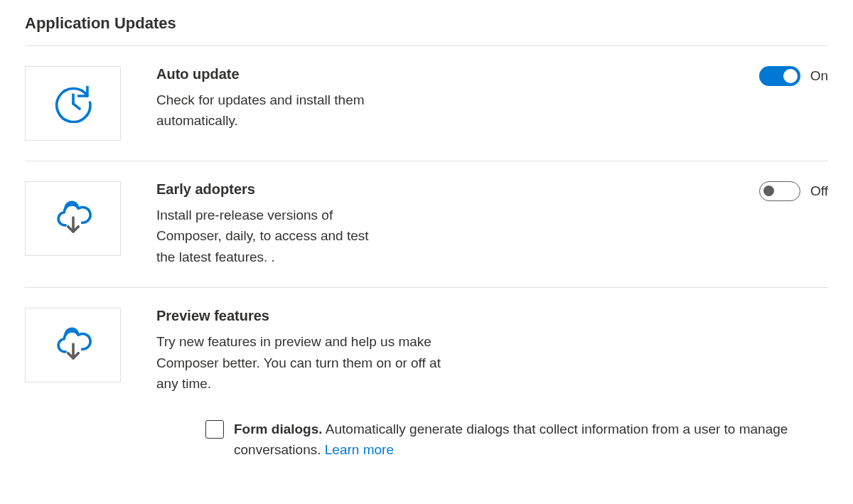 The image size is (853, 504). I want to click on toggle-label: On, so click(819, 76).